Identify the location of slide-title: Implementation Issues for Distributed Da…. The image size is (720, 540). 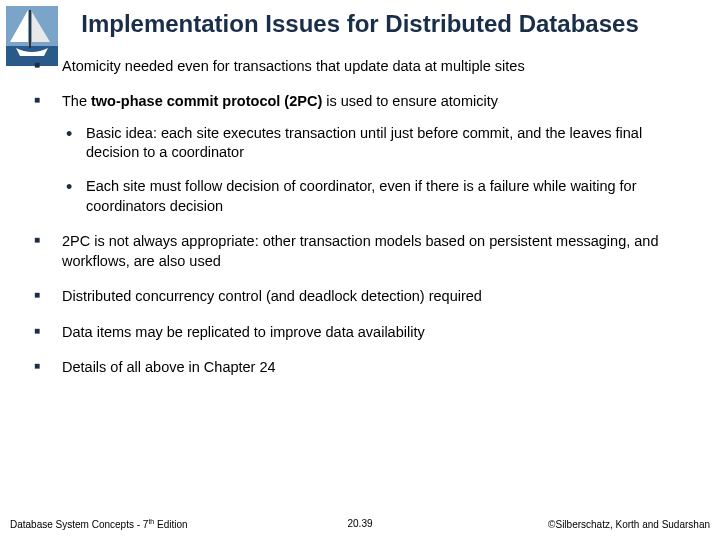
(360, 20).